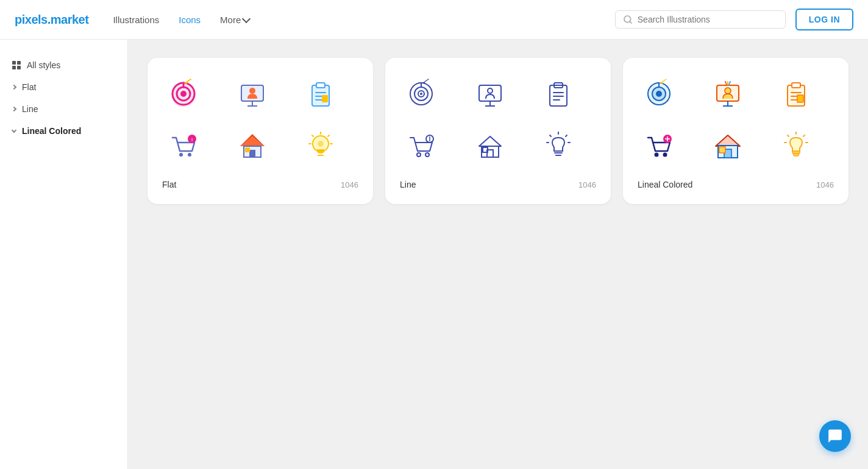  Describe the element at coordinates (235, 19) in the screenshot. I see `nav-more: More` at that location.